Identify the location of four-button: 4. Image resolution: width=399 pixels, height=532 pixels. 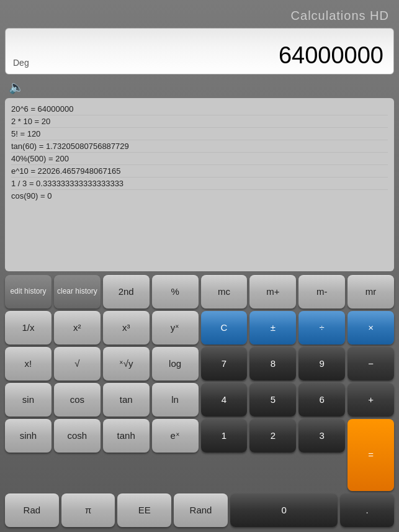
(225, 400).